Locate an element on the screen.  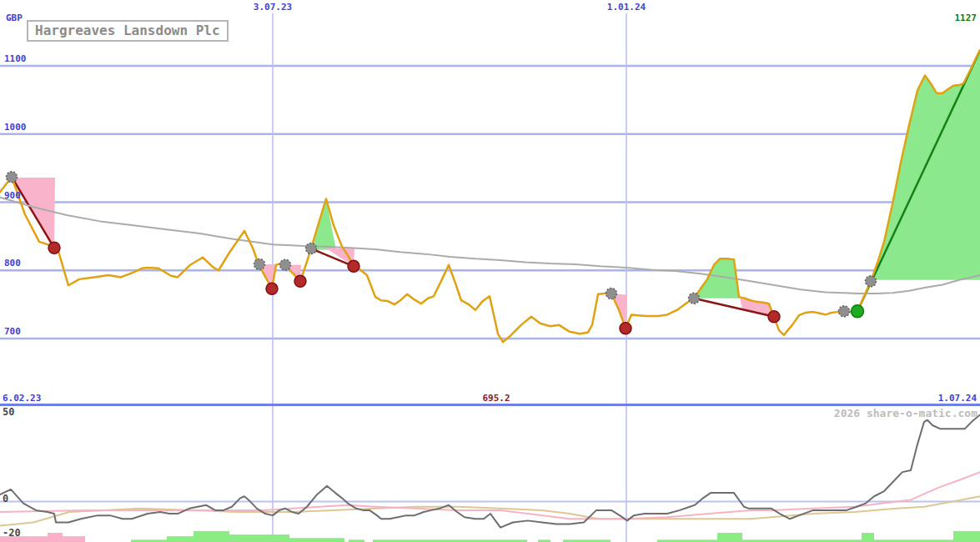
x-axis-date-label: 1.01.24 is located at coordinates (626, 7).